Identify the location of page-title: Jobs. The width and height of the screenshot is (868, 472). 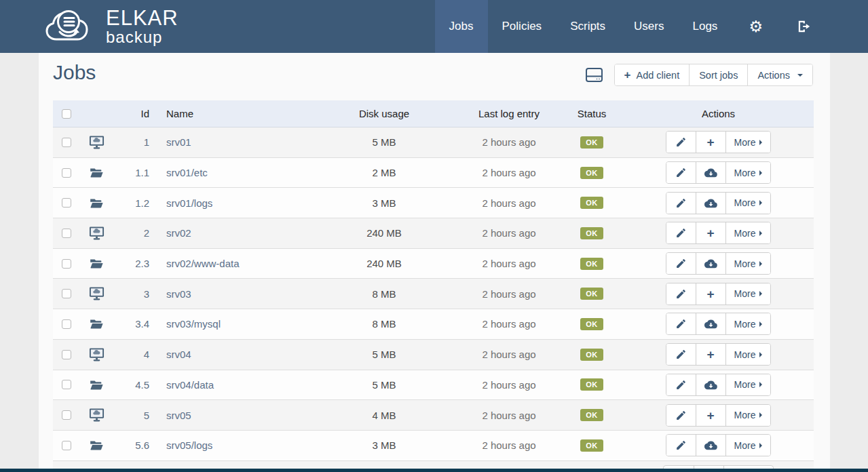
(75, 73).